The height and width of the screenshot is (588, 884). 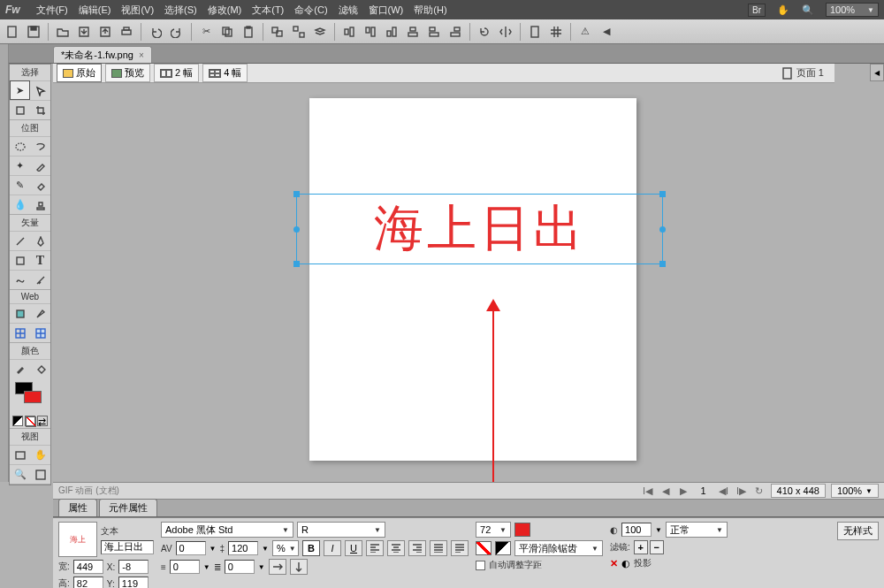 What do you see at coordinates (19, 279) in the screenshot?
I see `freeform-tool` at bounding box center [19, 279].